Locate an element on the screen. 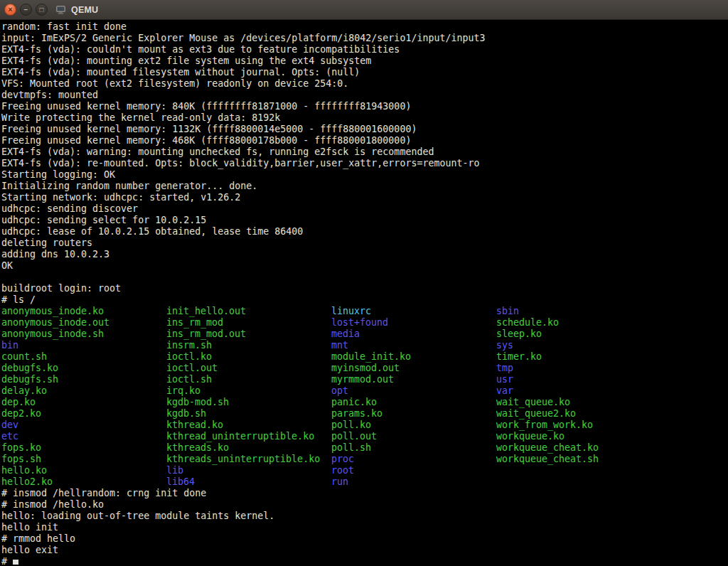 This screenshot has width=728, height=566. file-entry: params.ko is located at coordinates (414, 414).